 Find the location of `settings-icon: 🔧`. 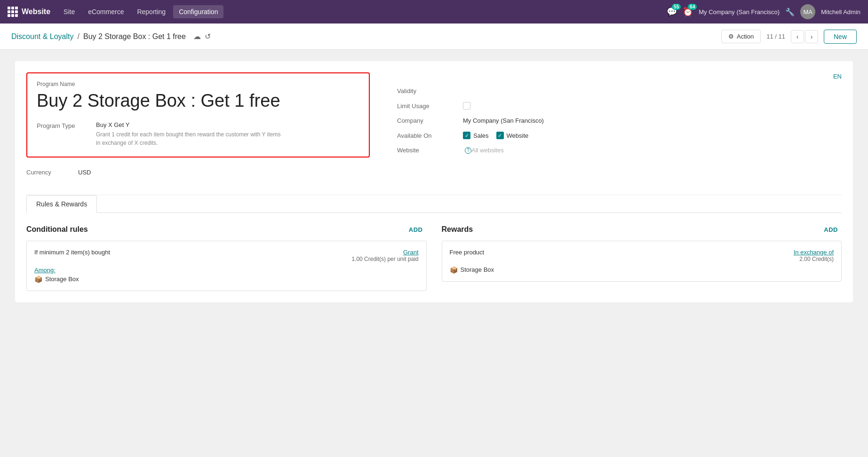

settings-icon: 🔧 is located at coordinates (790, 12).